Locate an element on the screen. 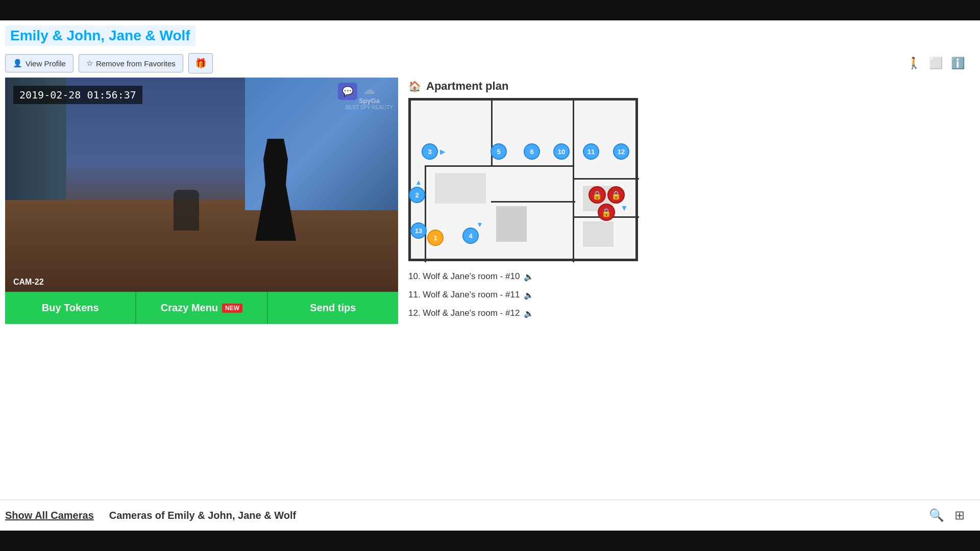 The image size is (980, 551). view-profile-label: View Profile is located at coordinates (46, 63).